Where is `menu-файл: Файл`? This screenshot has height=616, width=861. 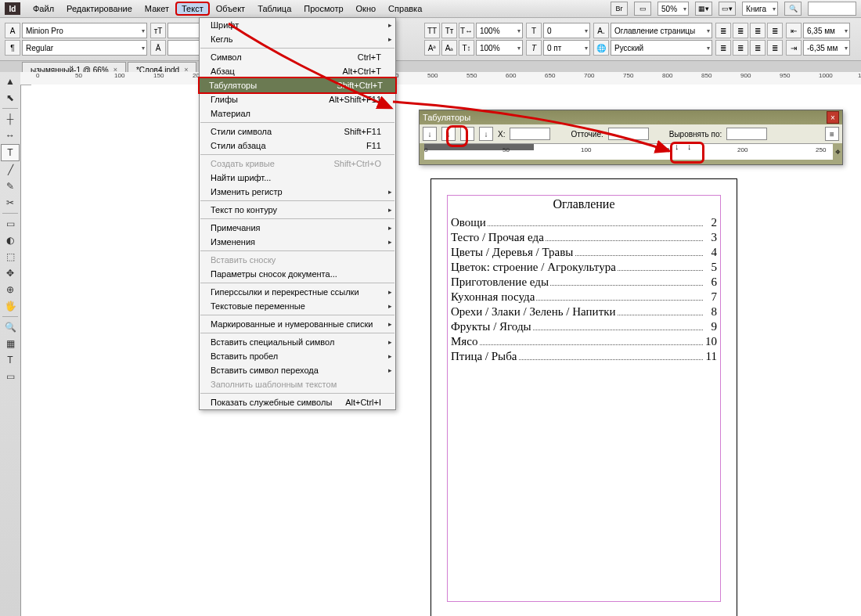 menu-файл: Файл is located at coordinates (44, 9).